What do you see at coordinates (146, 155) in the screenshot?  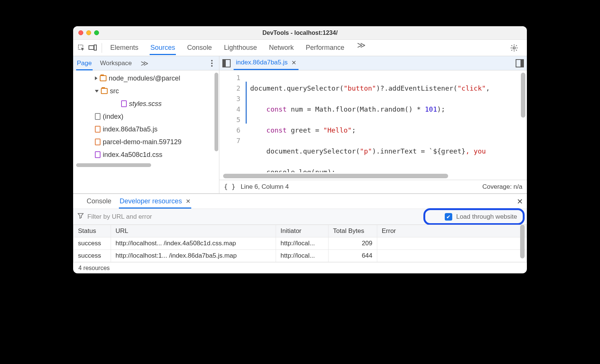 I see `tree-file-css: index.4a508c1d.css` at bounding box center [146, 155].